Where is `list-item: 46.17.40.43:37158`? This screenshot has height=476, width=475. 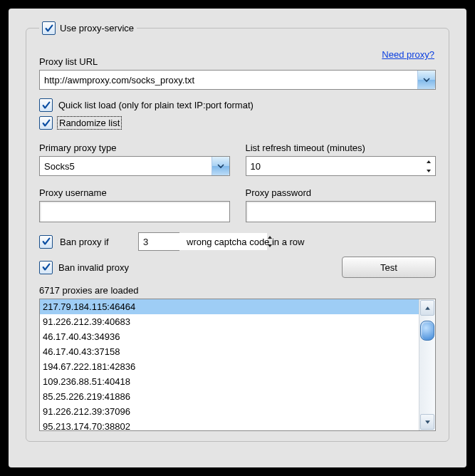 list-item: 46.17.40.43:37158 is located at coordinates (229, 352).